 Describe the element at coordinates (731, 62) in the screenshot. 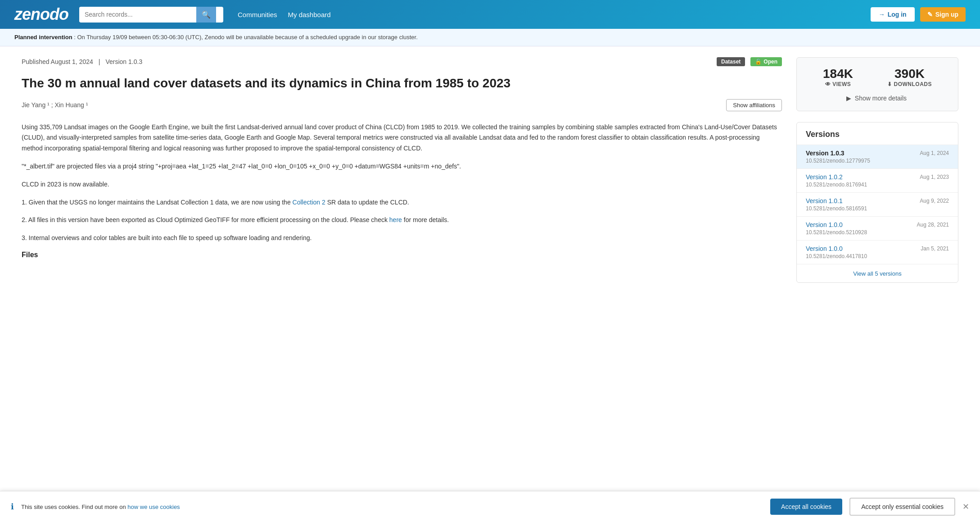

I see `dataset-badge: Dataset` at that location.